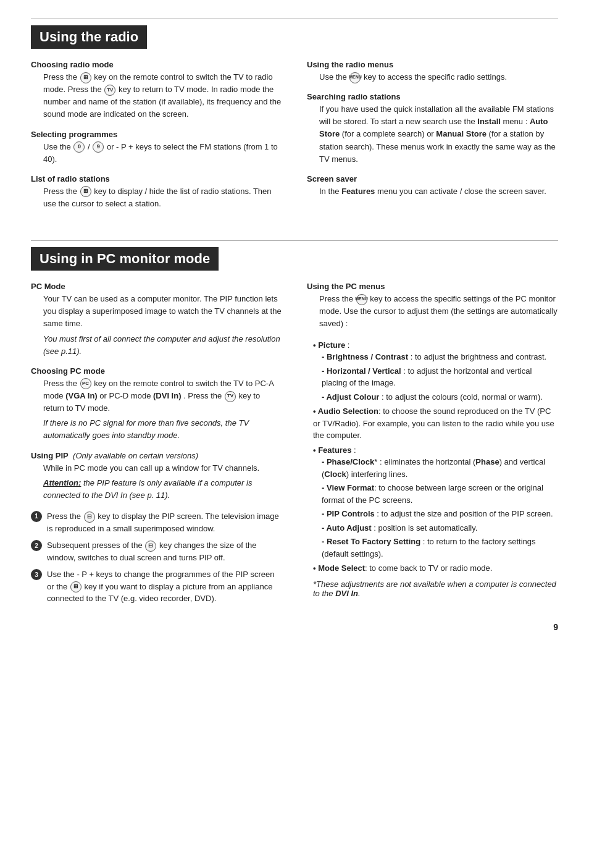 This screenshot has height=868, width=589. I want to click on choosing-pc-mode-body: Press the PC key on the remote control t…, so click(157, 410).